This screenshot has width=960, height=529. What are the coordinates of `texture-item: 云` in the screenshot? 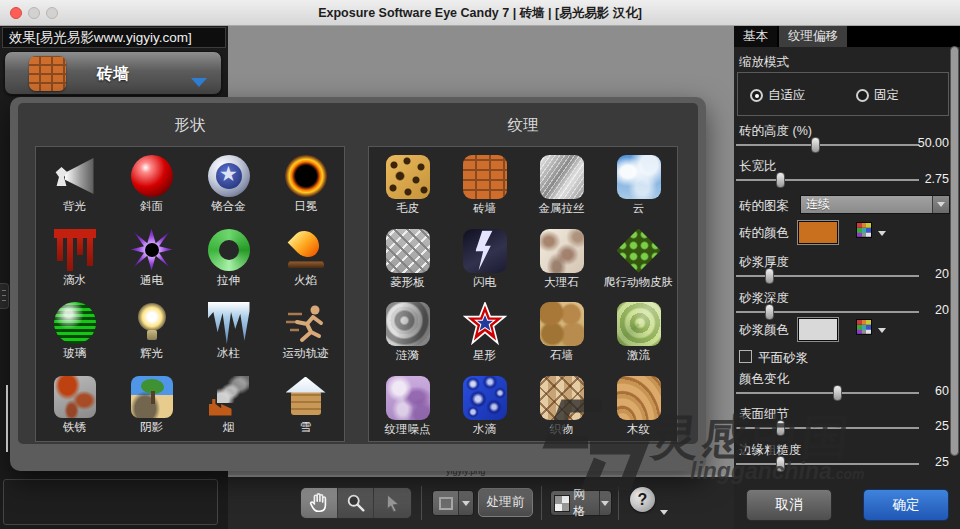 It's located at (638, 184).